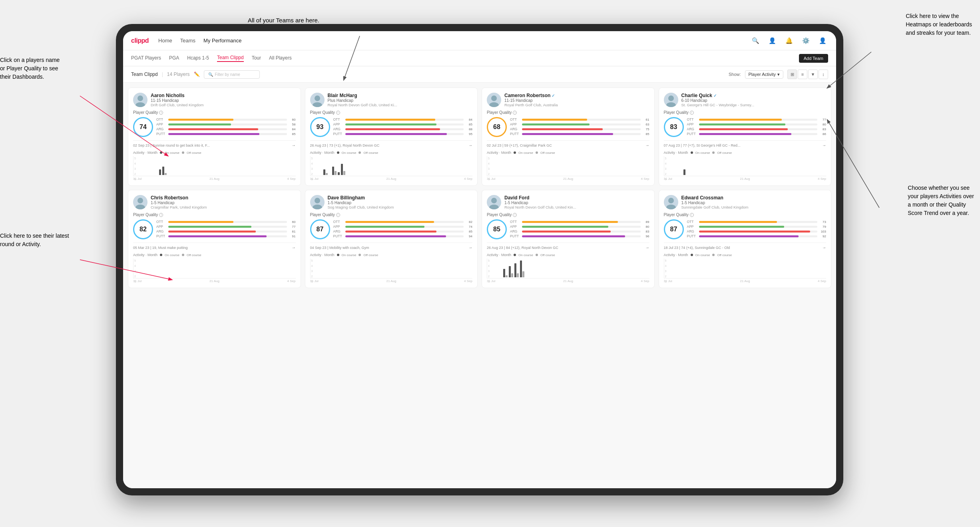  Describe the element at coordinates (223, 202) in the screenshot. I see `player-info: Chris Robertson 1-5 Handicap Craigmillar…` at that location.